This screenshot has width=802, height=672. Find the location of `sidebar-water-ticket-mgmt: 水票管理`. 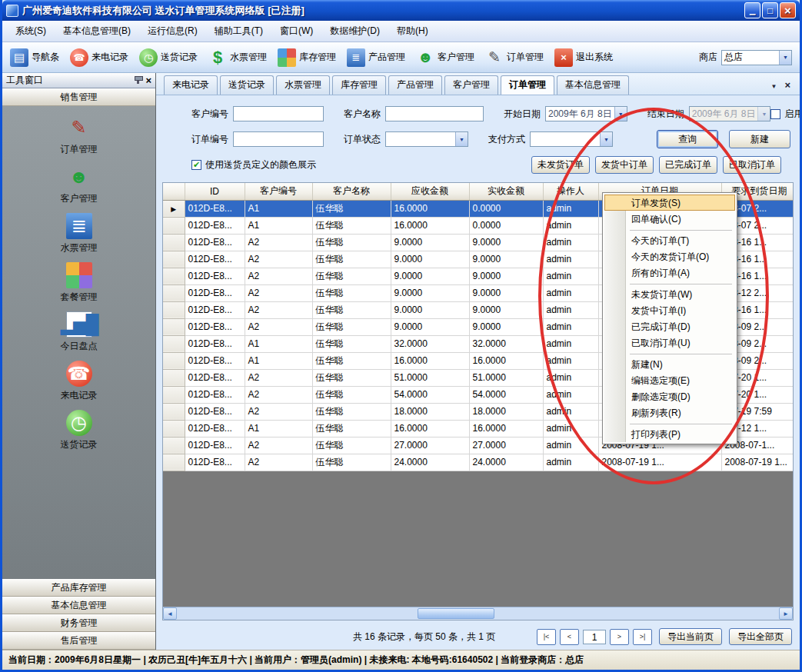

sidebar-water-ticket-mgmt: 水票管理 is located at coordinates (78, 232).